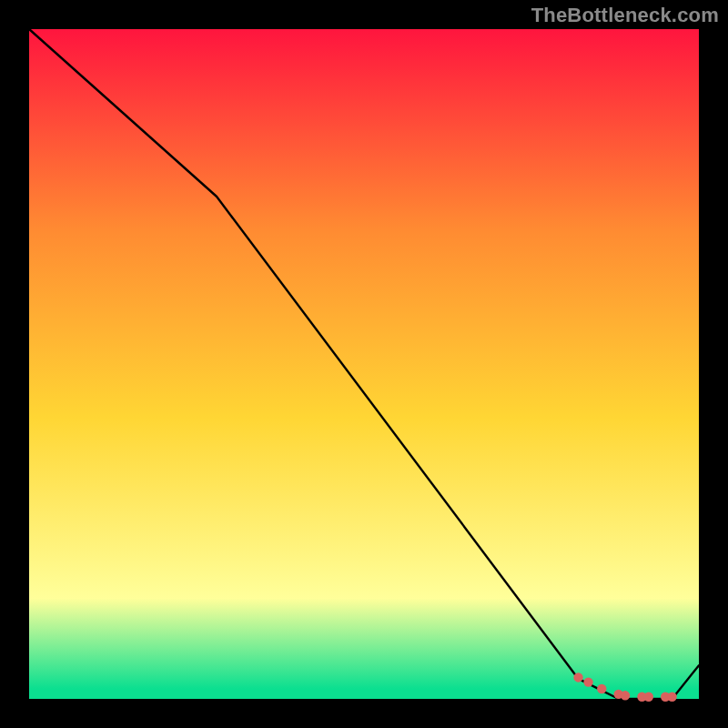 The height and width of the screenshot is (728, 728). I want to click on watermark-text: TheBottleneck.com, so click(625, 15).